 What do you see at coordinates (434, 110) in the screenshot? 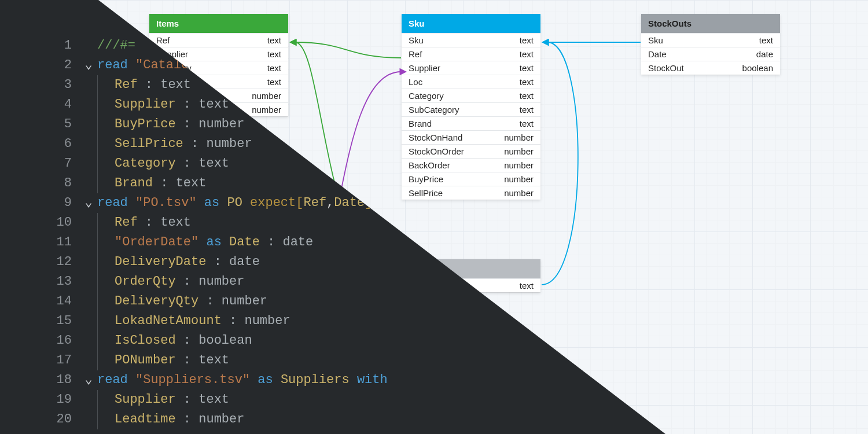
I see `field-name: SubCategory` at bounding box center [434, 110].